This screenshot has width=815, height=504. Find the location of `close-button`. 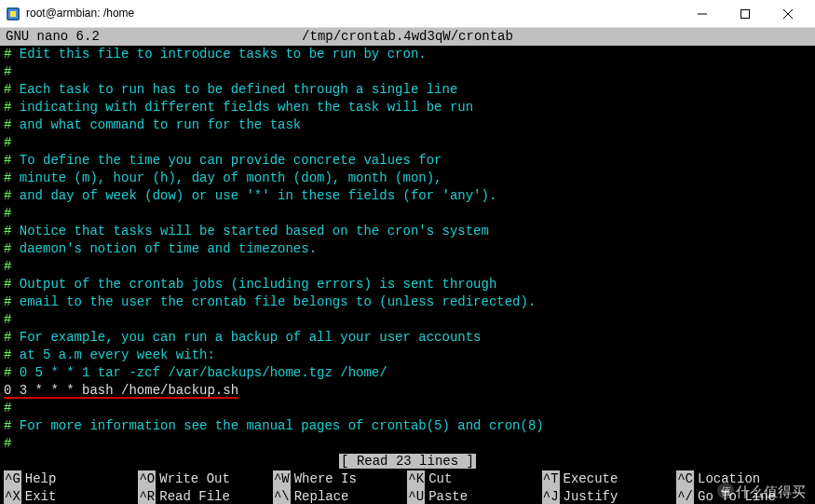

close-button is located at coordinates (788, 13).